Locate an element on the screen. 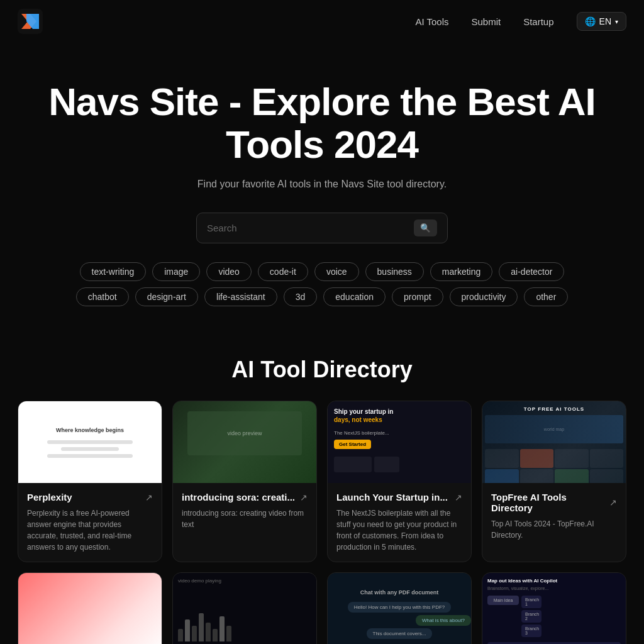 The width and height of the screenshot is (644, 644). card-body-perplexity: Perplexity ↗ Perplexity is a free AI-pow… is located at coordinates (90, 522).